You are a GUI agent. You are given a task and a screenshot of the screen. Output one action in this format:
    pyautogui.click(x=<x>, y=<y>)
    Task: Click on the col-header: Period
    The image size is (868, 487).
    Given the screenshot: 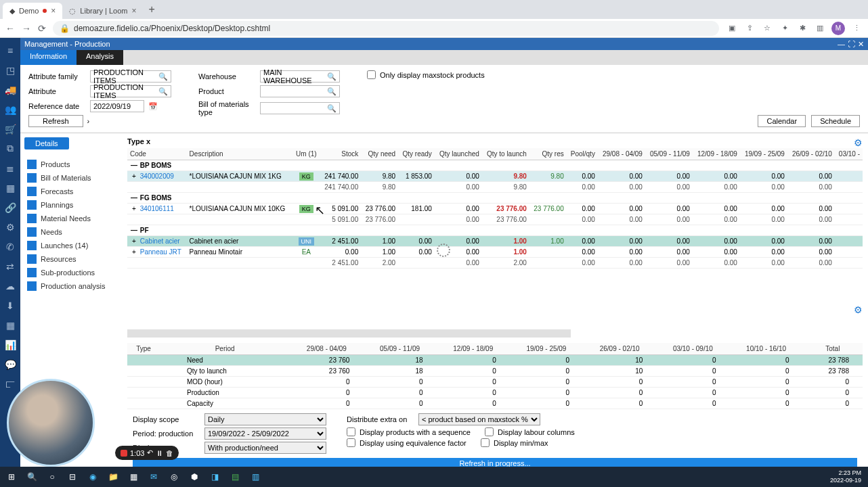 What is the action you would take?
    pyautogui.click(x=225, y=349)
    